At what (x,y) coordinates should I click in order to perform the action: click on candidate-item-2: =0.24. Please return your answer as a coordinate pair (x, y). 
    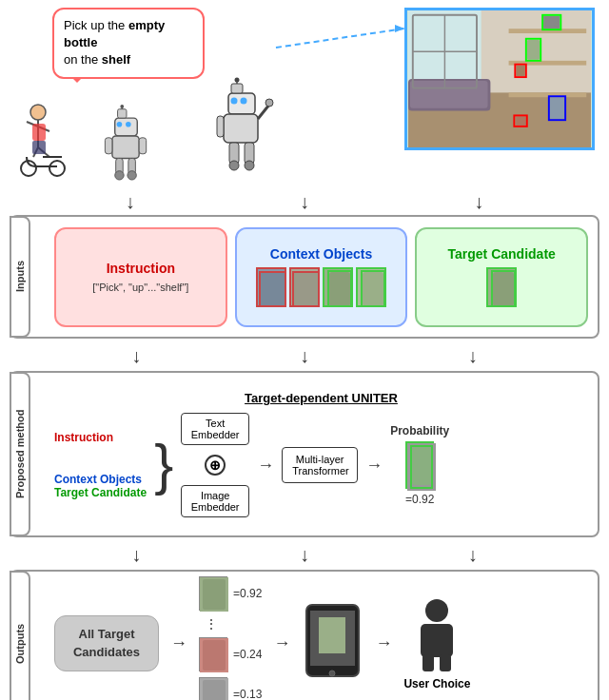
    Looking at the image, I should click on (230, 654).